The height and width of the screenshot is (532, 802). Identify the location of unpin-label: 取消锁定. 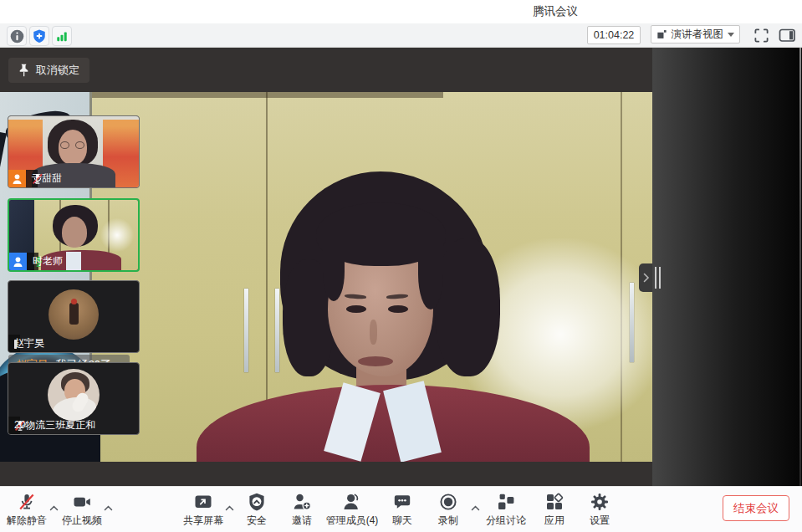
(58, 70).